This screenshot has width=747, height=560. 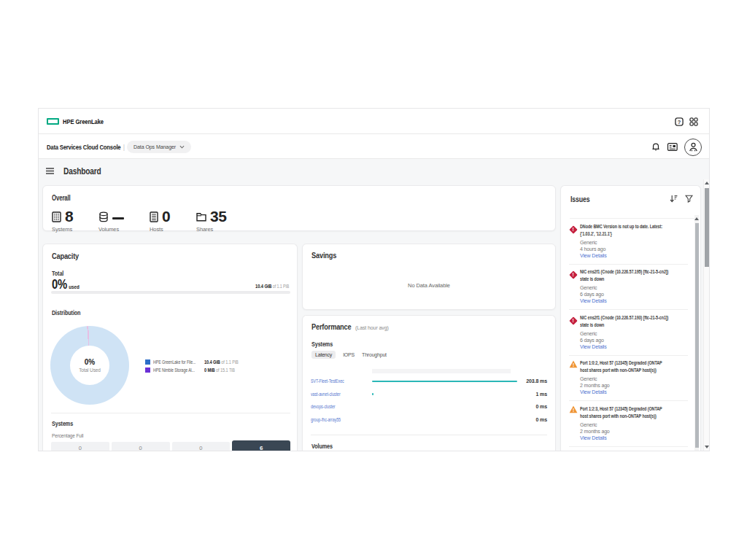 I want to click on whats-new-icon, so click(x=673, y=147).